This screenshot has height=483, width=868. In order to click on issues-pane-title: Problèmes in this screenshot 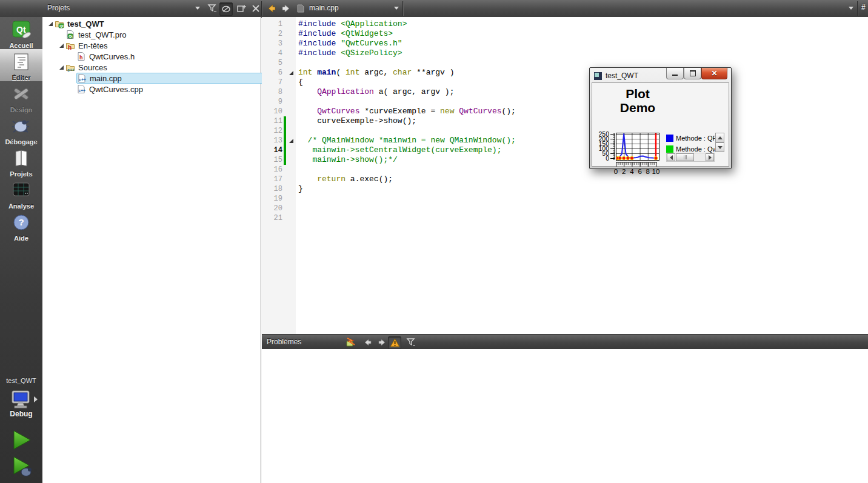, I will do `click(284, 342)`.